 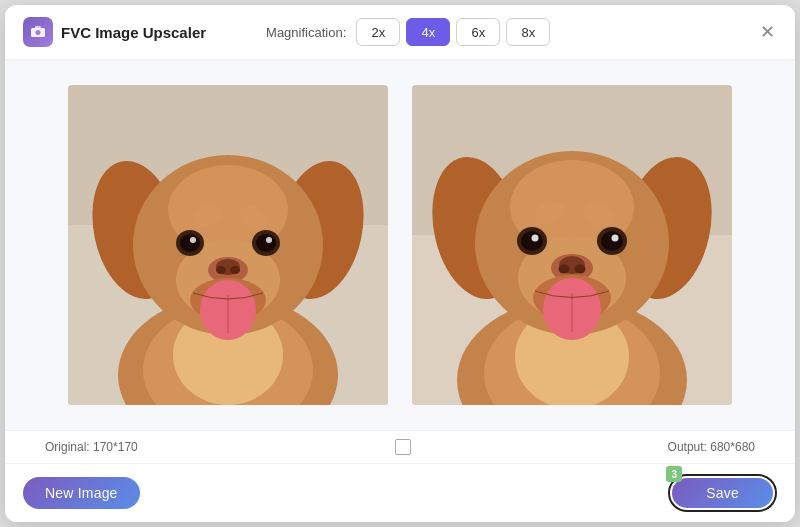 What do you see at coordinates (478, 32) in the screenshot?
I see `mag-6x-button: 6x` at bounding box center [478, 32].